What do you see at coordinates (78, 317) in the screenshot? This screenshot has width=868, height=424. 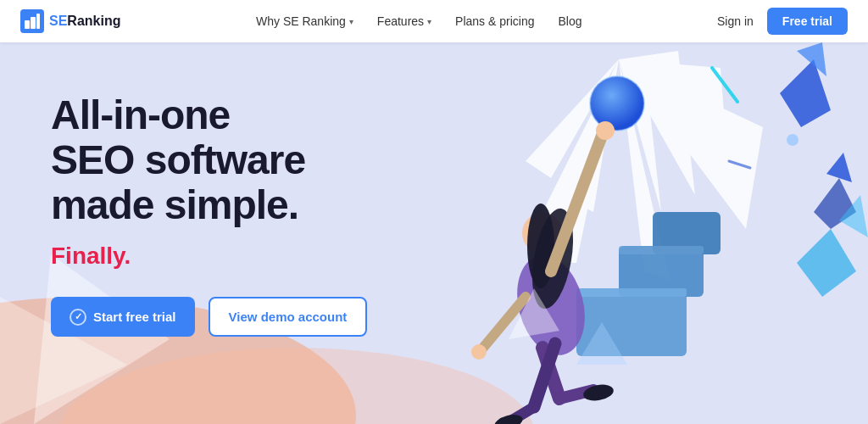 I see `check-icon: ✓` at bounding box center [78, 317].